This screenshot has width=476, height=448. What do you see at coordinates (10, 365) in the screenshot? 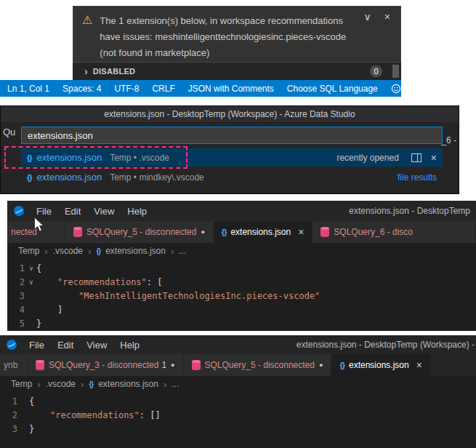
I see `tab-label: ynb` at bounding box center [10, 365].